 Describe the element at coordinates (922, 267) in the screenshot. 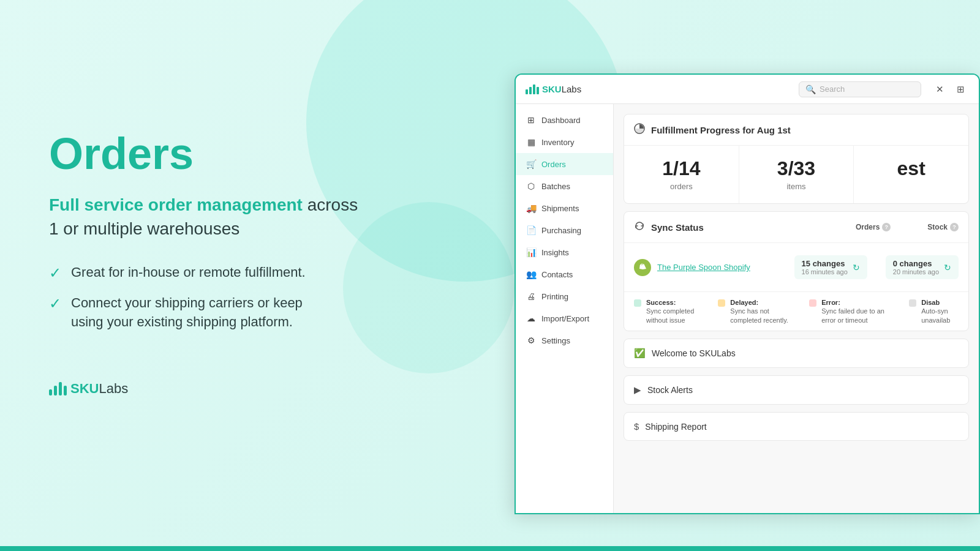

I see `stock-changes-box: 0 changes 20 minutes ago ↻` at that location.